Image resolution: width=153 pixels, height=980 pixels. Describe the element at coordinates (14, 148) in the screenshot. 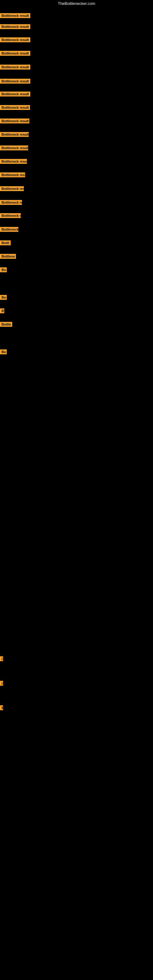

I see `bottleneck-badge-11: Bottleneck result` at that location.